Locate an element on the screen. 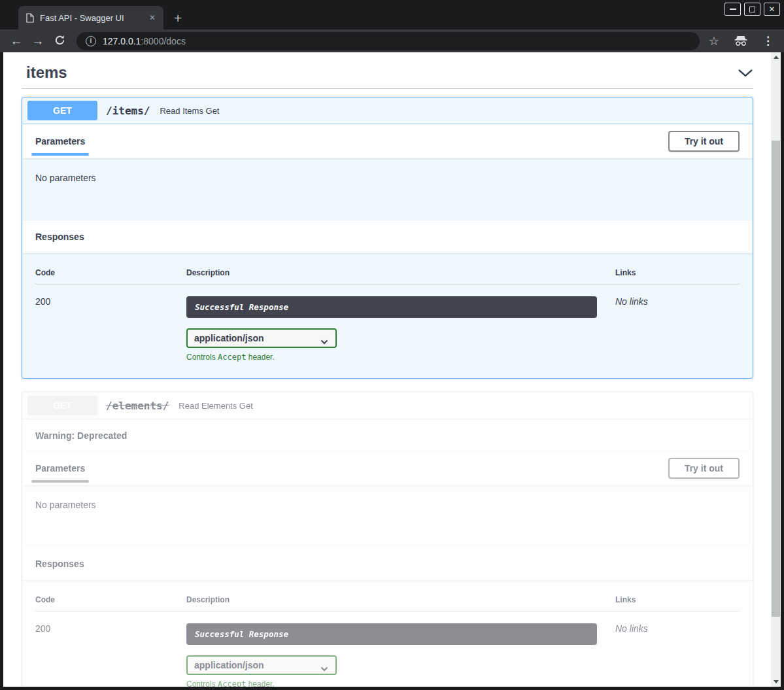  responses-table: Code Description Links 200 Successful Re… is located at coordinates (387, 633).